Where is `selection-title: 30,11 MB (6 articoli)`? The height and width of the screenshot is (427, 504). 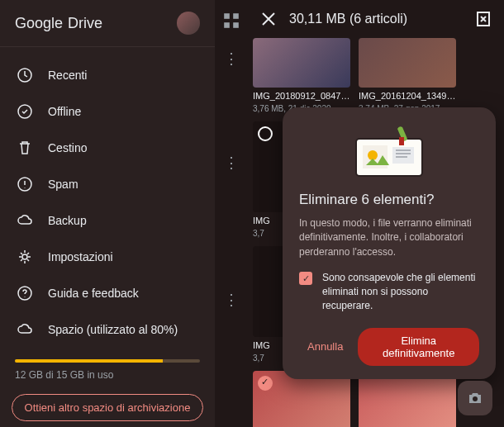 selection-title: 30,11 MB (6 articoli) is located at coordinates (376, 19).